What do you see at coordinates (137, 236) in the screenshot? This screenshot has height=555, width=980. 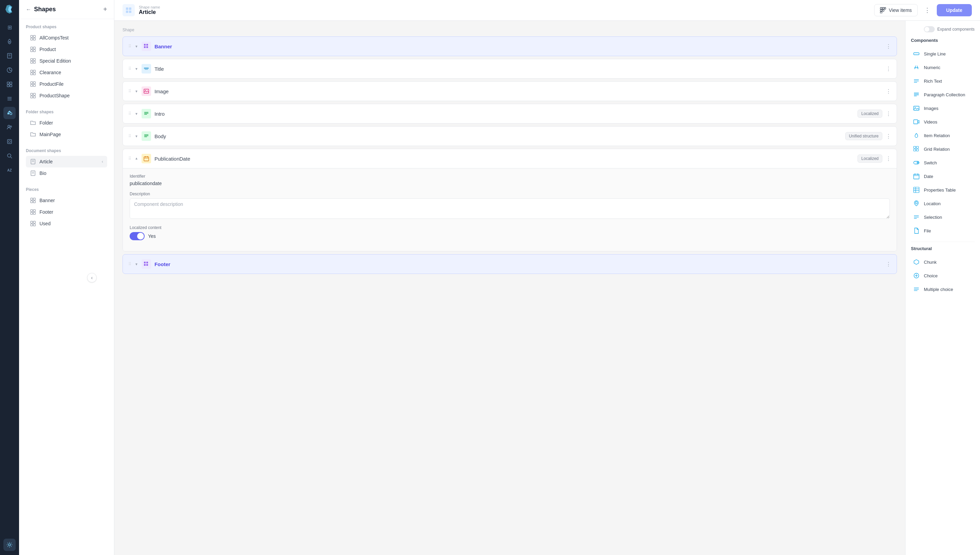 I see `localized-toggle` at bounding box center [137, 236].